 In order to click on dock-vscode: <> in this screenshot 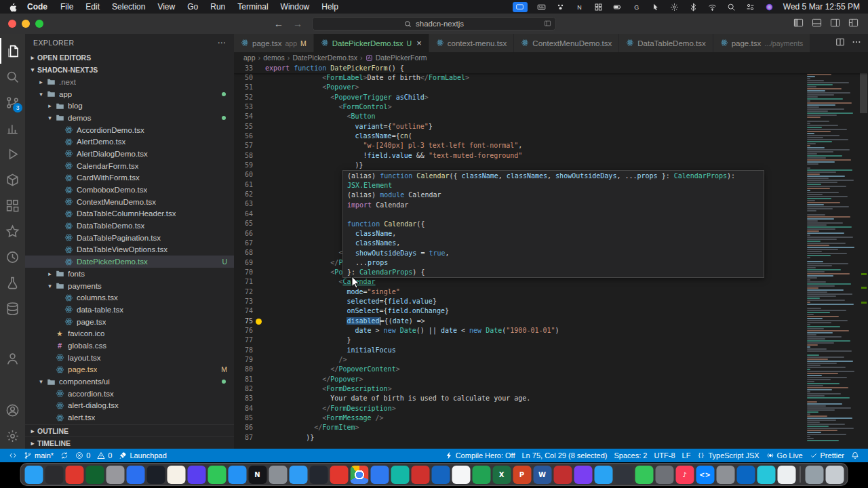, I will do `click(705, 474)`.